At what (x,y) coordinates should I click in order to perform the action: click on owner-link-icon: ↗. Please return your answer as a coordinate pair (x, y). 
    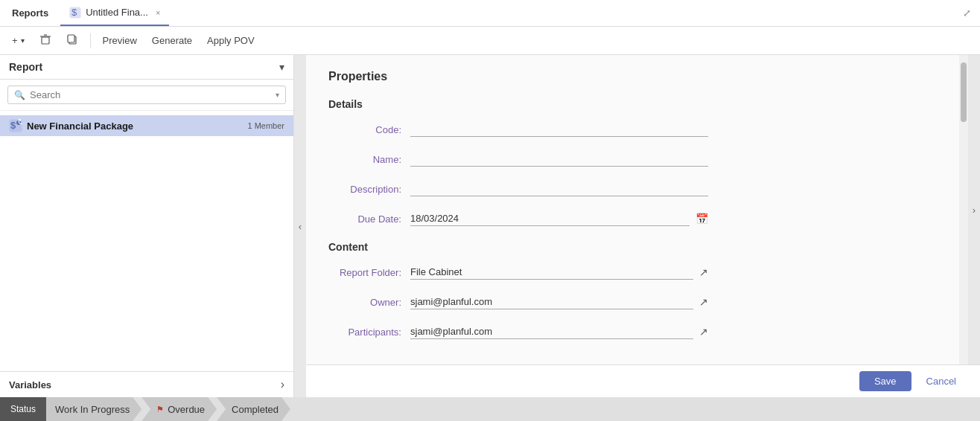
    Looking at the image, I should click on (704, 302).